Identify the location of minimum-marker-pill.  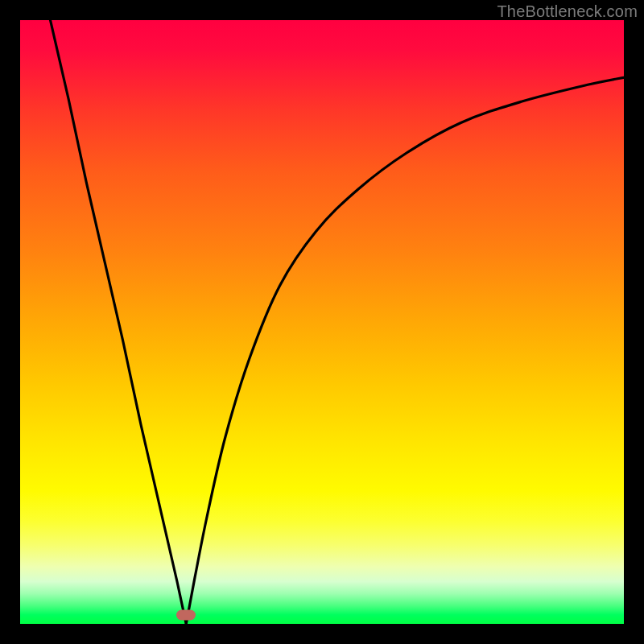
(186, 615).